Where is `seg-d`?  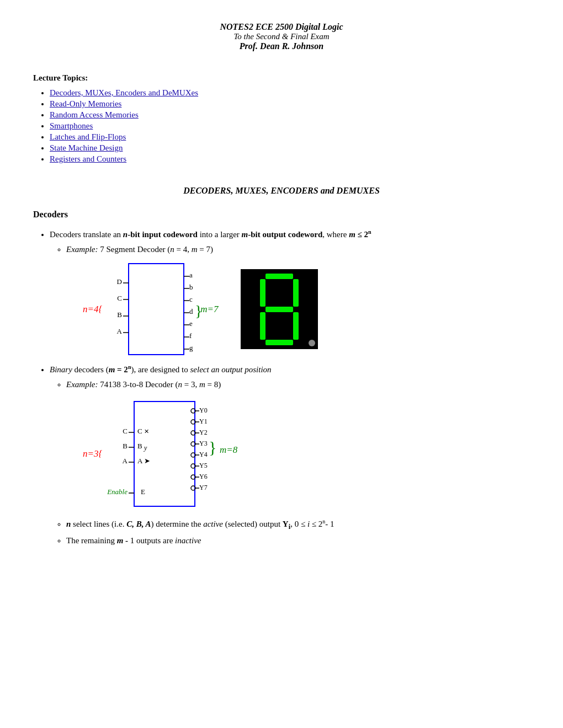
seg-d is located at coordinates (279, 342).